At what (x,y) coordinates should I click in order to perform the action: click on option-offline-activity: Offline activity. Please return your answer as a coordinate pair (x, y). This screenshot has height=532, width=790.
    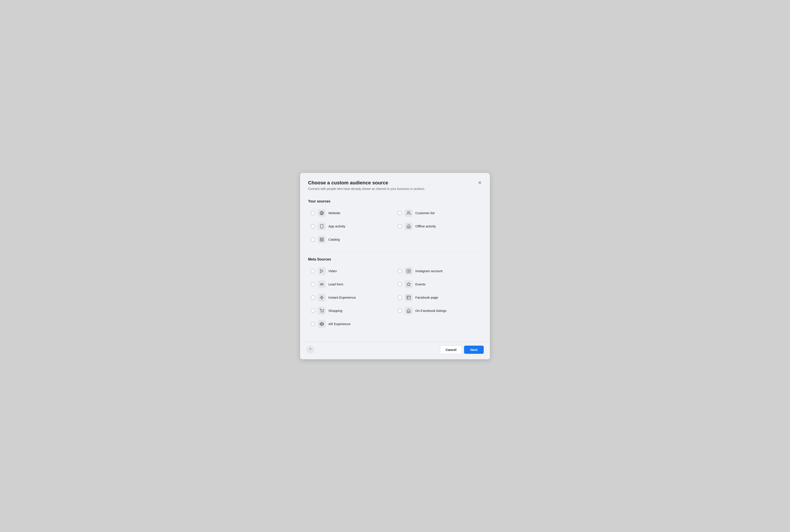
    Looking at the image, I should click on (438, 226).